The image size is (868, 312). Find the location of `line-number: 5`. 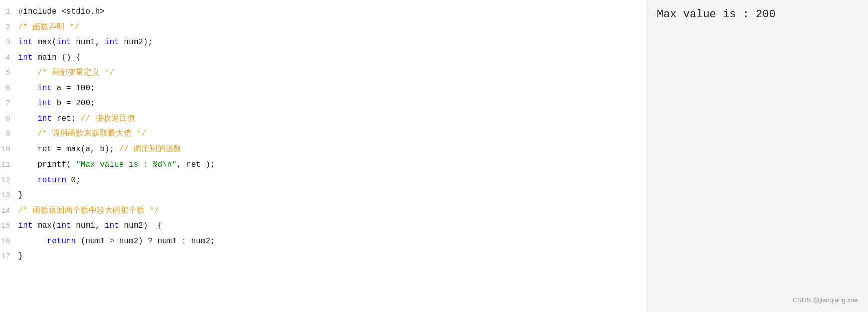

line-number: 5 is located at coordinates (9, 73).